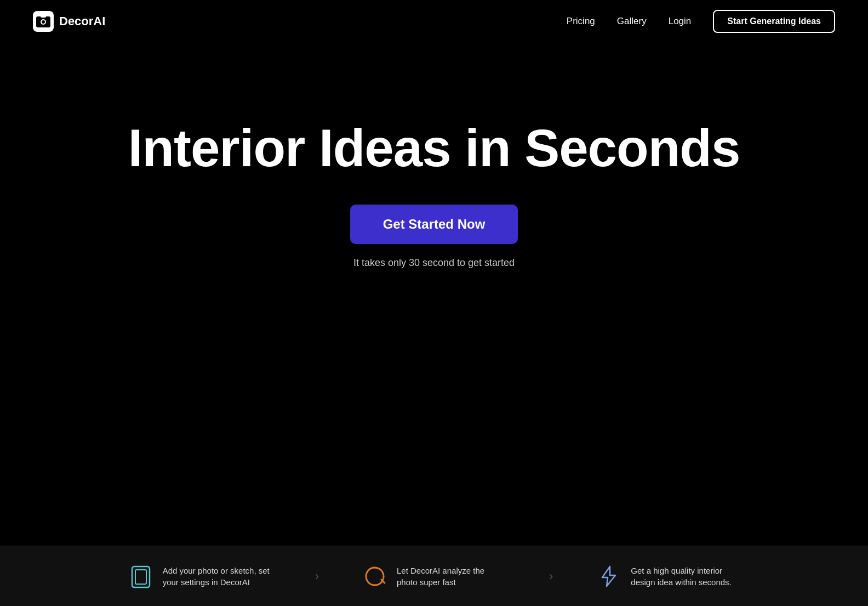  I want to click on brand-name: DecorAI, so click(82, 21).